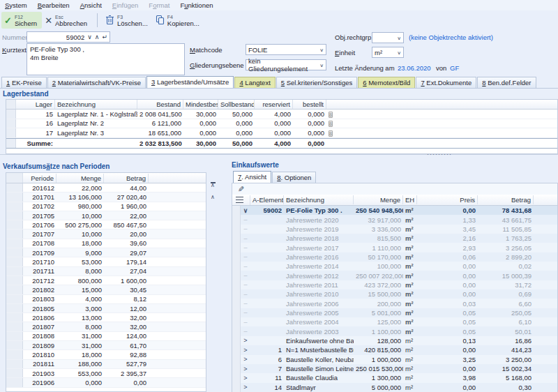  Describe the element at coordinates (395, 294) in the screenshot. I see `einkauf-row: ‒Jahreswerte 201015 500,000m²0,000,69` at that location.